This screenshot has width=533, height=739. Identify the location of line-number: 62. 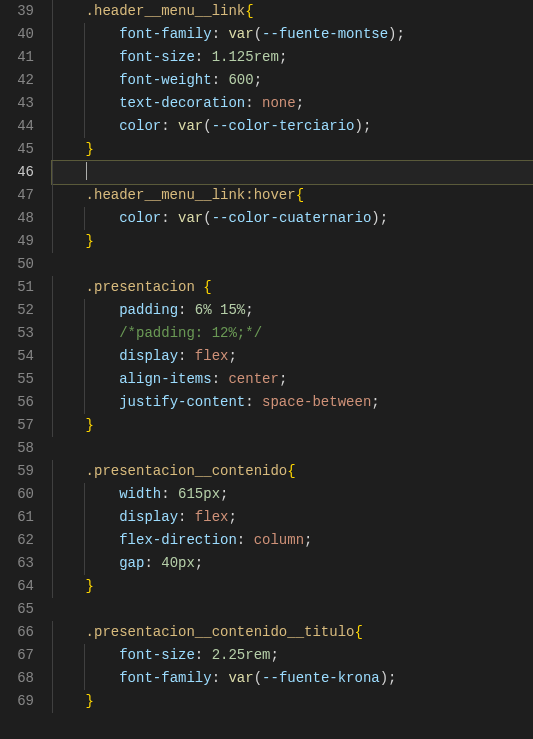
(22, 540).